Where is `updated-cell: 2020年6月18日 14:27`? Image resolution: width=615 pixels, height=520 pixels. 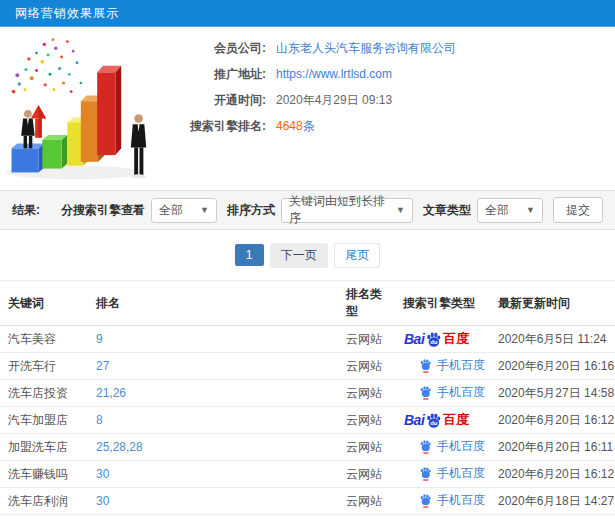
updated-cell: 2020年6月18日 14:27 is located at coordinates (552, 502).